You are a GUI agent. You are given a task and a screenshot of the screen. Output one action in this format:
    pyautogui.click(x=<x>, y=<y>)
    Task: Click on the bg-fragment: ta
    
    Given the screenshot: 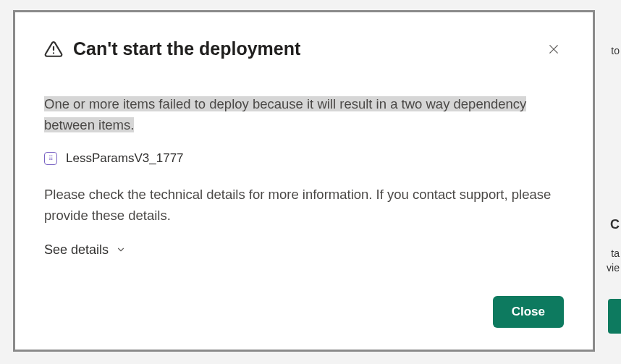 What is the action you would take?
    pyautogui.click(x=615, y=253)
    